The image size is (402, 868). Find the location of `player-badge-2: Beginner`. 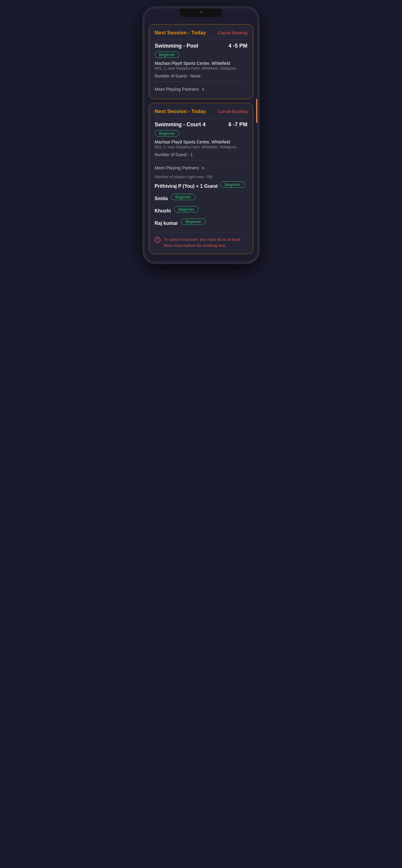

player-badge-2: Beginner is located at coordinates (186, 210).